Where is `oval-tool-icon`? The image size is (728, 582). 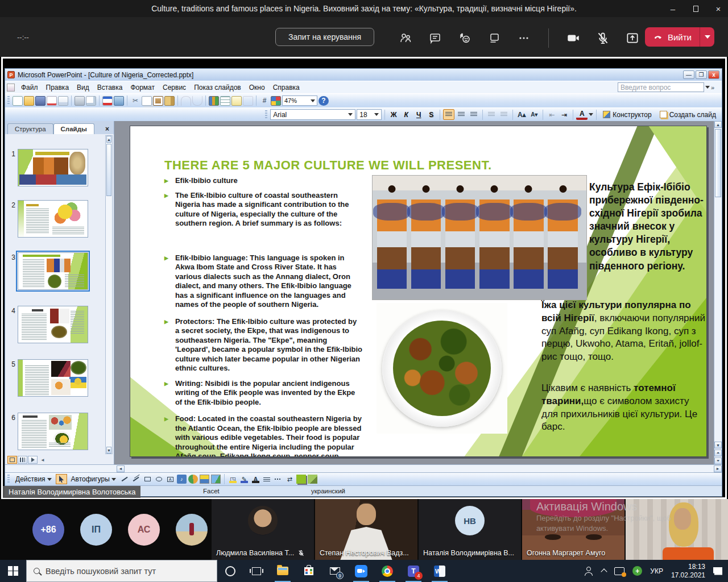
oval-tool-icon is located at coordinates (159, 479).